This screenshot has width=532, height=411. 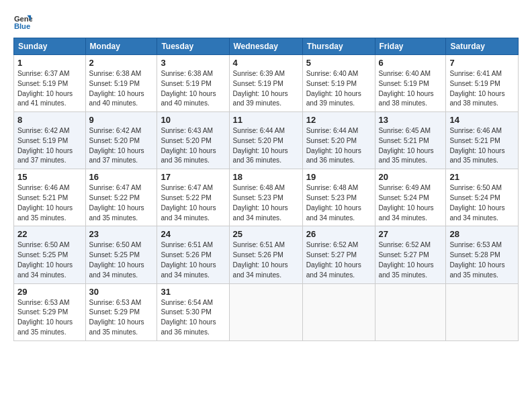 I want to click on week-row-3: 15Sunrise: 6:46 AM Sunset: 5:21 PM Dayli…, so click(x=266, y=197).